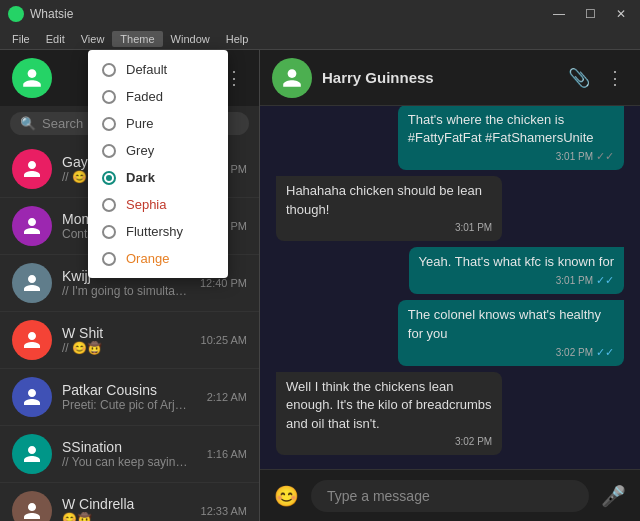 This screenshot has height=521, width=640. What do you see at coordinates (516, 262) in the screenshot?
I see `message-text: Yeah. That's what kfc is known for` at bounding box center [516, 262].